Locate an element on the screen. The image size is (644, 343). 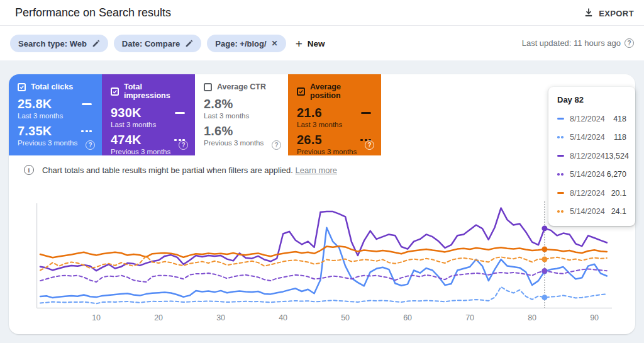
tooltip-value: 24.1 is located at coordinates (619, 211).